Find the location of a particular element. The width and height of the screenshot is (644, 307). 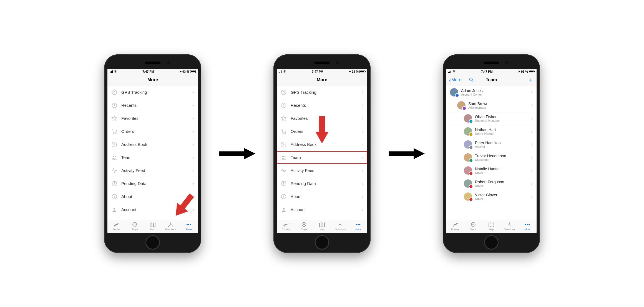

label: GPS Tracking is located at coordinates (304, 92).